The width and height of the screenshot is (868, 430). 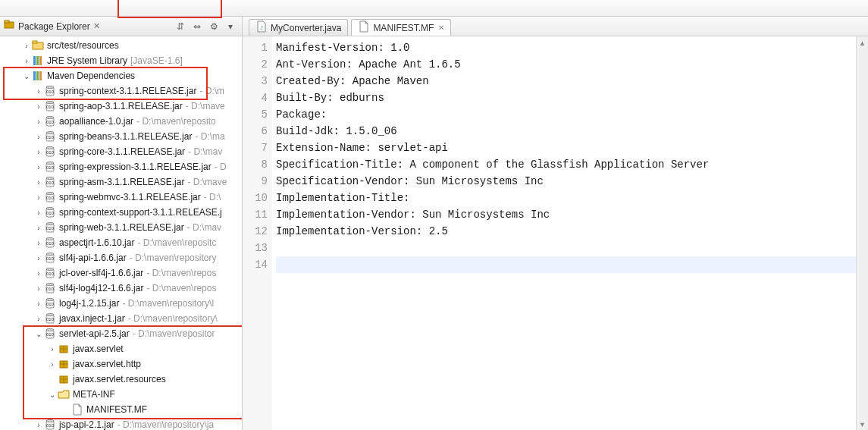 I want to click on tree-item-label: spring-aop-3.1.1.RELEASE.jar, so click(x=121, y=106).